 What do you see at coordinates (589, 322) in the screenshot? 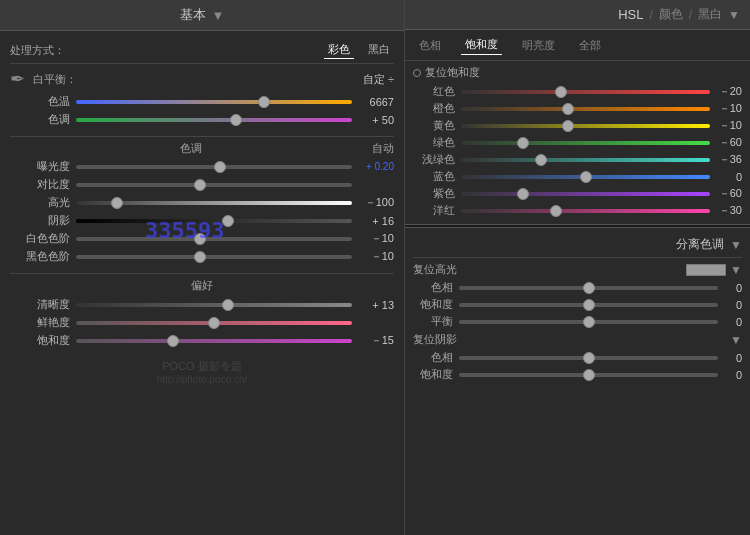
I see `balance-thumb` at bounding box center [589, 322].